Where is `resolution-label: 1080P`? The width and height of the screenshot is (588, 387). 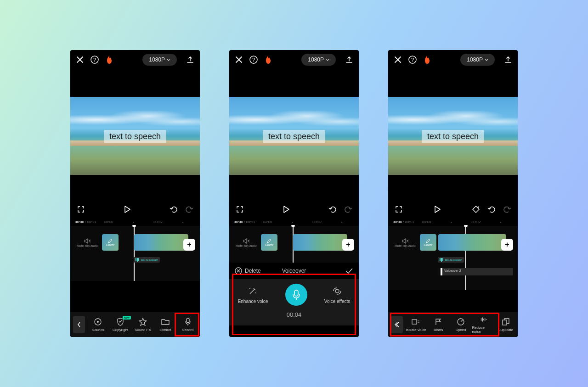 resolution-label: 1080P is located at coordinates (316, 60).